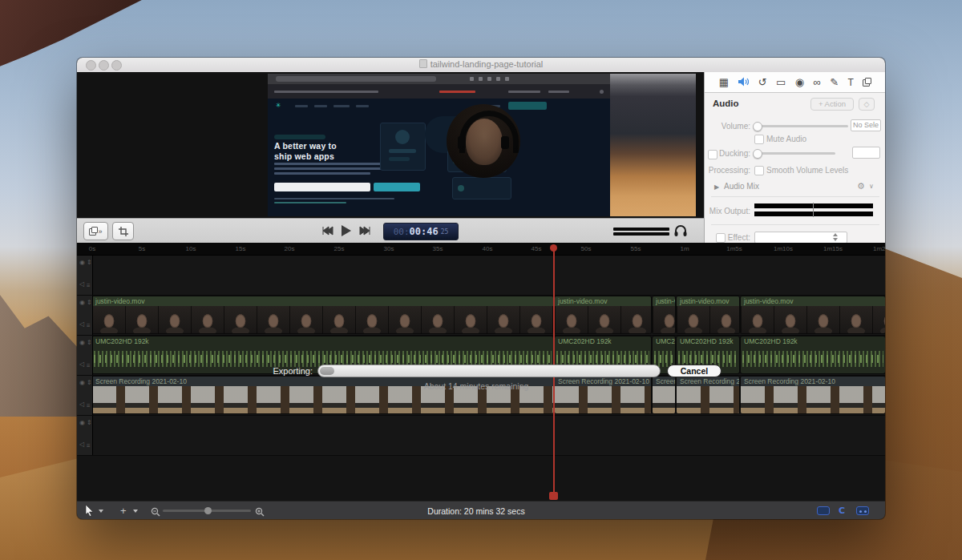 The height and width of the screenshot is (560, 962). I want to click on screen-capture-frame: ✳ A better way to ship web apps, so click(482, 145).